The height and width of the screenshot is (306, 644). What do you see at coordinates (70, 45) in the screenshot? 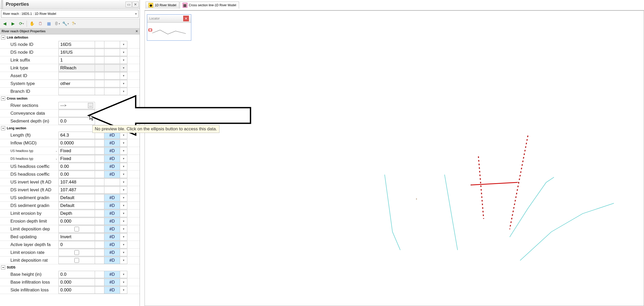
I see `row-us-node-id: US node ID 16DS ▾` at bounding box center [70, 45].